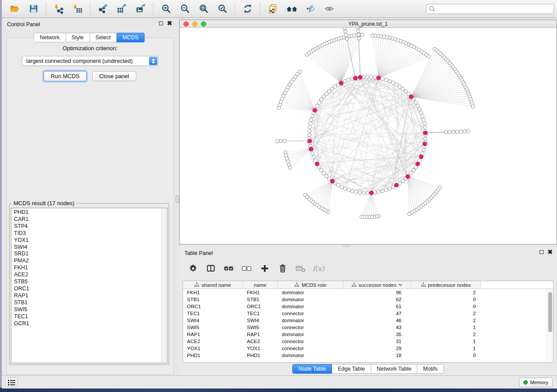  I want to click on mcds-result-item: PMA2, so click(90, 261).